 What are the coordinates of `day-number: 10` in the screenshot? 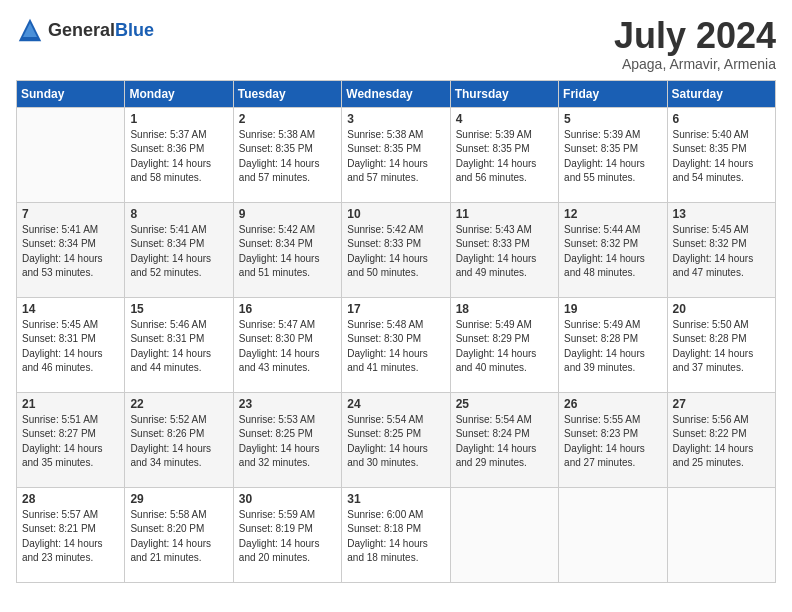 It's located at (396, 214).